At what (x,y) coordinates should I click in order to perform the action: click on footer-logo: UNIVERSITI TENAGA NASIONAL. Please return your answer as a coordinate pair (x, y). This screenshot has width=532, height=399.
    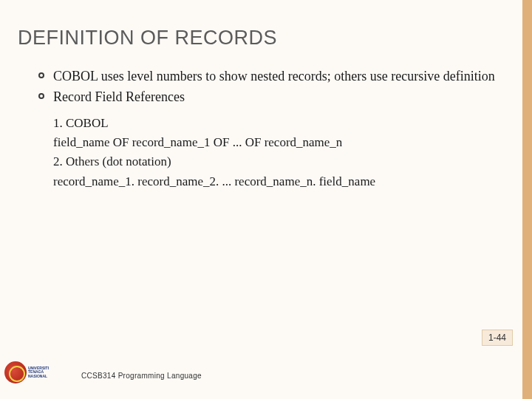
    Looking at the image, I should click on (38, 372).